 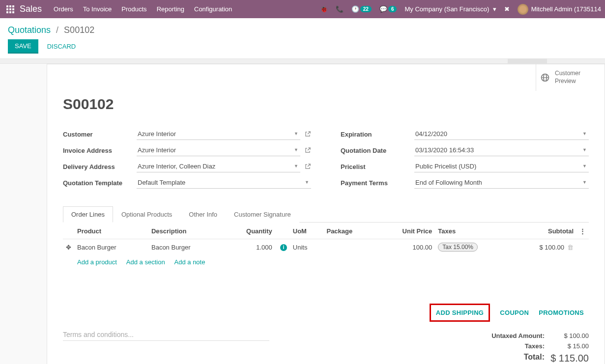 I want to click on taxes-value: $ 15.00, so click(x=567, y=346).